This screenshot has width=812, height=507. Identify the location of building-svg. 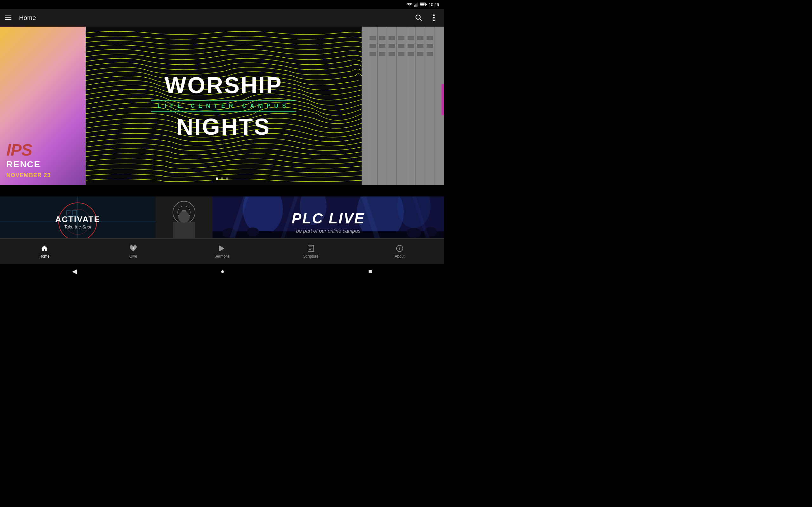
(403, 106).